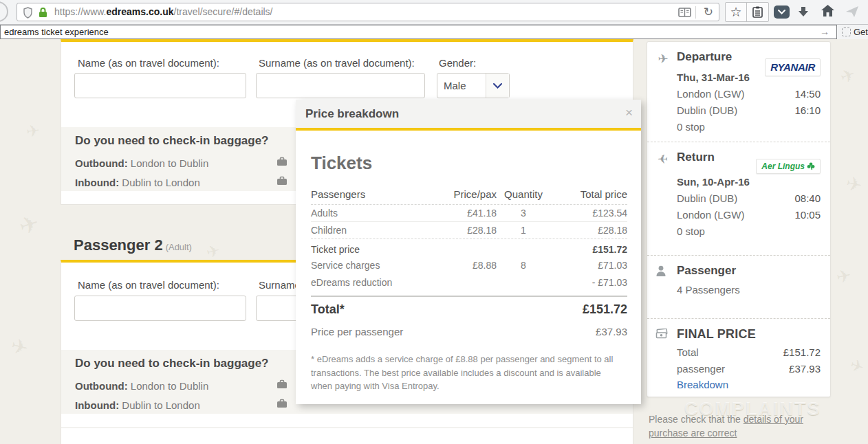 The width and height of the screenshot is (868, 444). I want to click on breakdown-link: Breakdown, so click(748, 385).